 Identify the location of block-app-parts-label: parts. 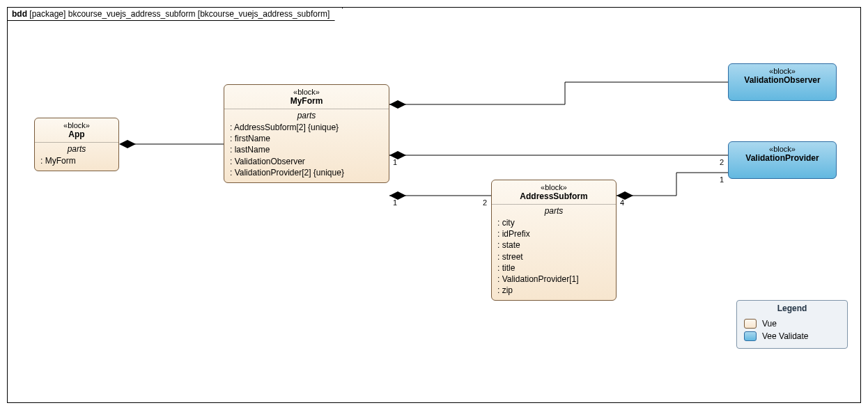
(77, 149).